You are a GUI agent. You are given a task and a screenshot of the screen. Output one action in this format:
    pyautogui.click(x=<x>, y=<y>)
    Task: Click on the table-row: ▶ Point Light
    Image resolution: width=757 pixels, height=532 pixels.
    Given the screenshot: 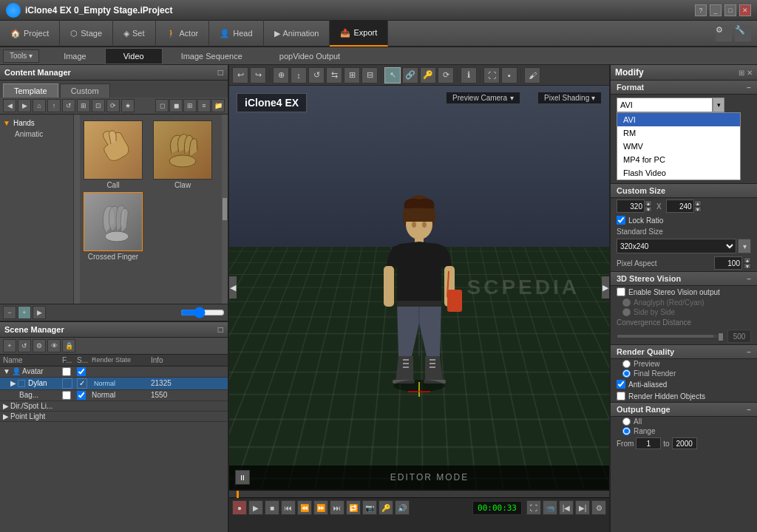 What is the action you would take?
    pyautogui.click(x=114, y=417)
    